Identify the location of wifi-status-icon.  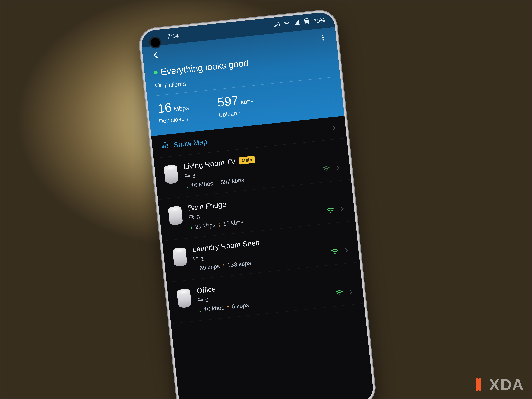
(287, 24).